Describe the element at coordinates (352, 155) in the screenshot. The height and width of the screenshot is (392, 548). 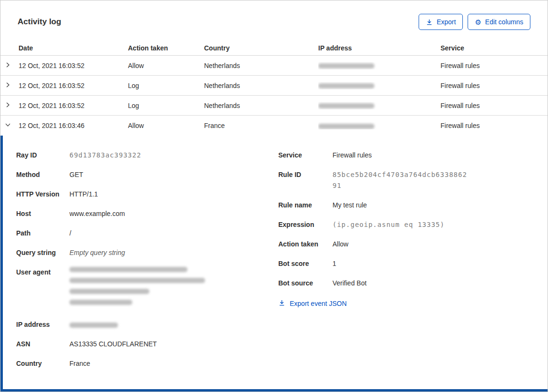
I see `field-value: Firewall rules` at that location.